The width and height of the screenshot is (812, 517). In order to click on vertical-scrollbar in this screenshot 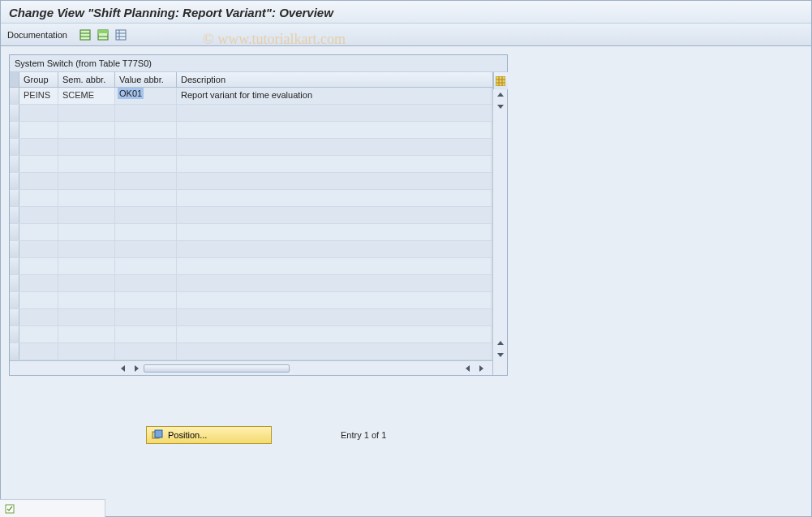, I will do `click(500, 224)`.